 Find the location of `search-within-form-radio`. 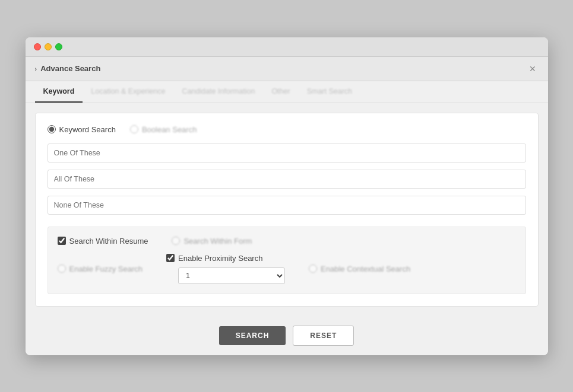

search-within-form-radio is located at coordinates (176, 241).